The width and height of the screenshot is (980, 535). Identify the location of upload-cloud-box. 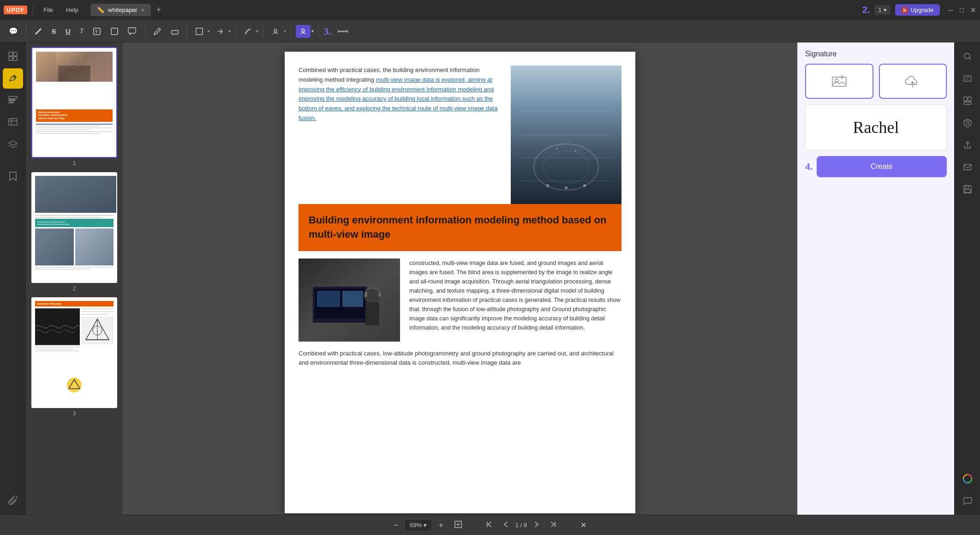
(913, 81).